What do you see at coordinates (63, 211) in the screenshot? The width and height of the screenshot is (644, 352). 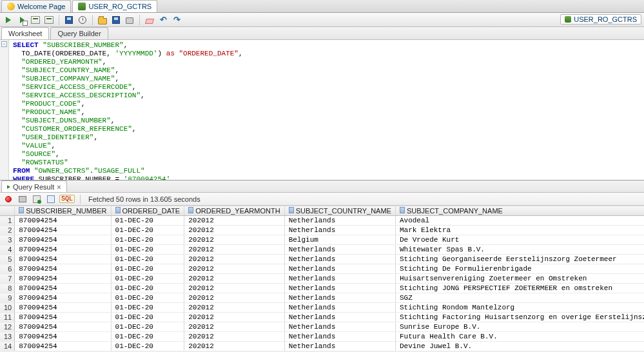 I see `column-header: SUBSCRIBER_NUMBER` at bounding box center [63, 211].